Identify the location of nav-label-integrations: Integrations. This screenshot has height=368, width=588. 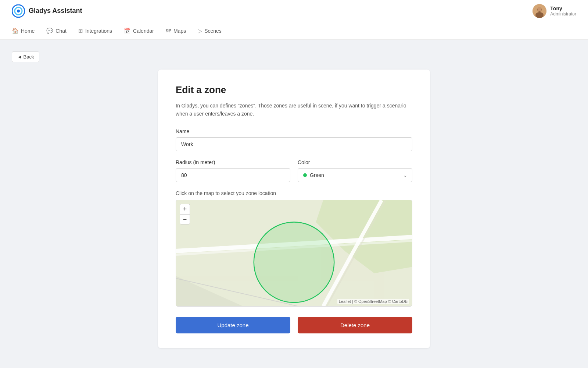
(98, 31).